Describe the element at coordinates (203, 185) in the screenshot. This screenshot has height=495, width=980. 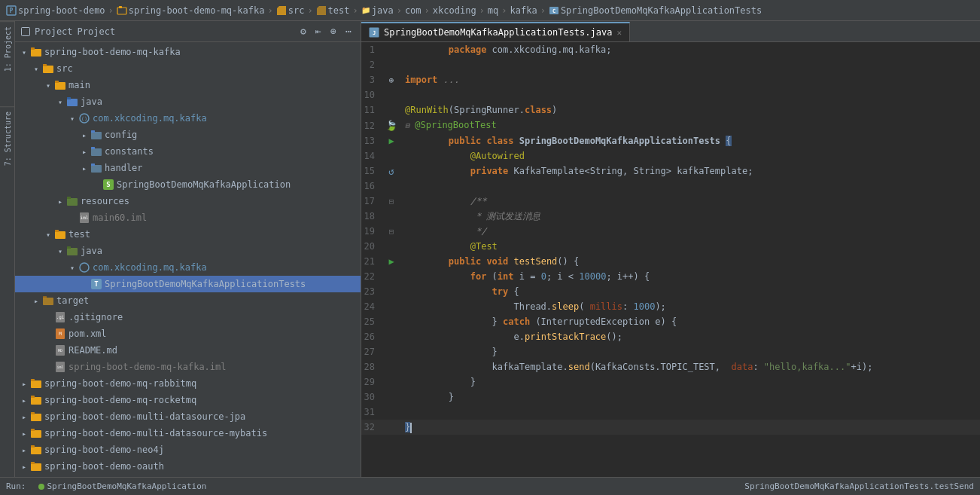
I see `tree-label-app-class: SpringBootDemoMqKafkaApplication` at that location.